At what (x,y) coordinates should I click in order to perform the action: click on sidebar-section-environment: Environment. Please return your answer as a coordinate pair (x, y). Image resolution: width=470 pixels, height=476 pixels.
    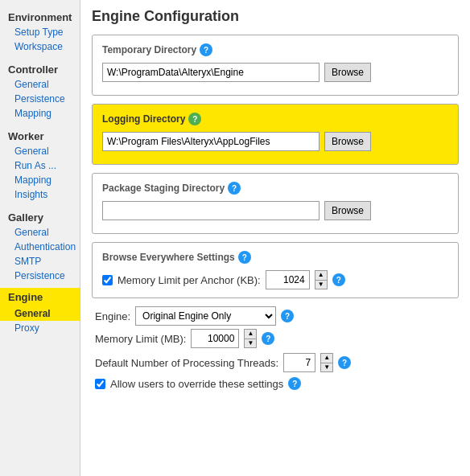
    Looking at the image, I should click on (40, 16).